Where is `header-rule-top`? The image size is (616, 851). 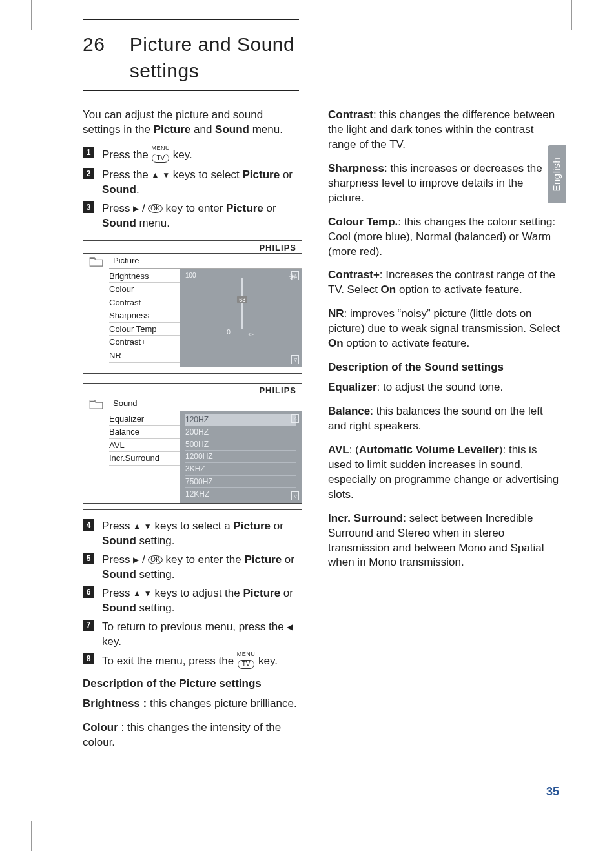 header-rule-top is located at coordinates (191, 19).